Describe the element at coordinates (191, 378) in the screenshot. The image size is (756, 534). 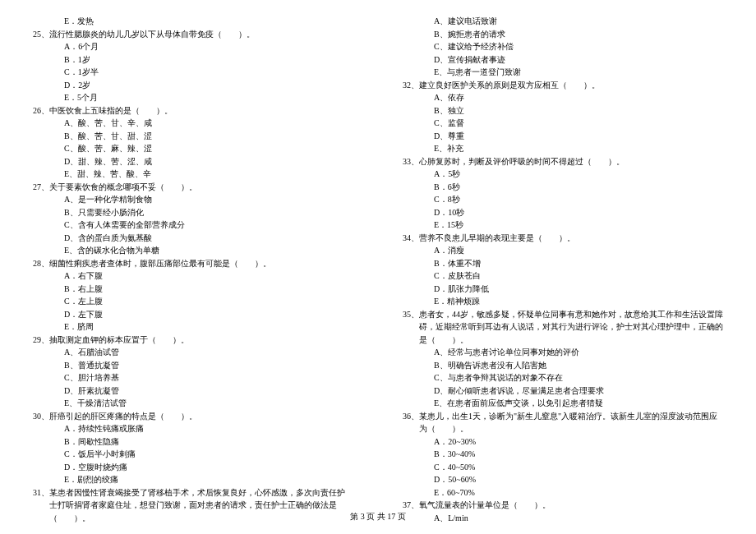
I see `option: C、胆汁培养基` at that location.